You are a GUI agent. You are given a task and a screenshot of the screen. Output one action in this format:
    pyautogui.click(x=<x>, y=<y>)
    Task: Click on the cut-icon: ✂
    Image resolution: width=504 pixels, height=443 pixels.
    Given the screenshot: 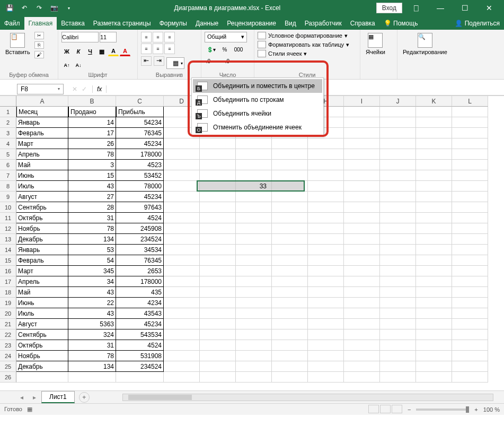 What is the action you would take?
    pyautogui.click(x=39, y=36)
    